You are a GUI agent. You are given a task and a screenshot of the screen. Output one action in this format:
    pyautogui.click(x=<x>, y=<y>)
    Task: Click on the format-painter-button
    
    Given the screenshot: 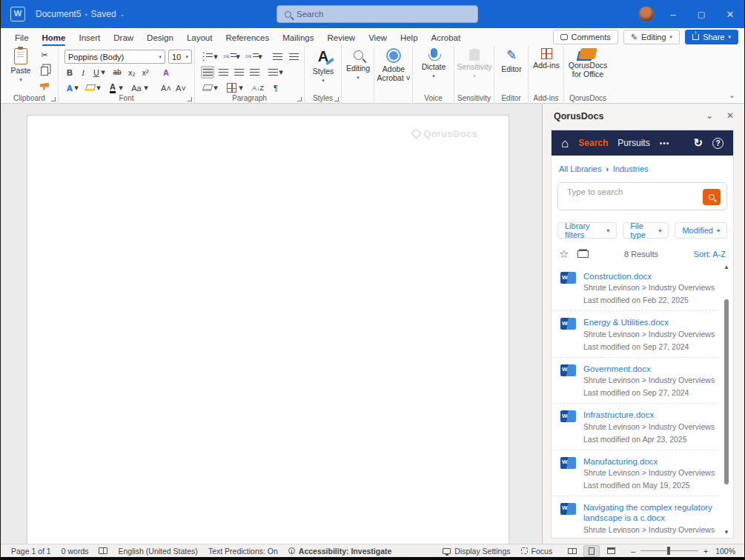 What is the action you would take?
    pyautogui.click(x=44, y=86)
    